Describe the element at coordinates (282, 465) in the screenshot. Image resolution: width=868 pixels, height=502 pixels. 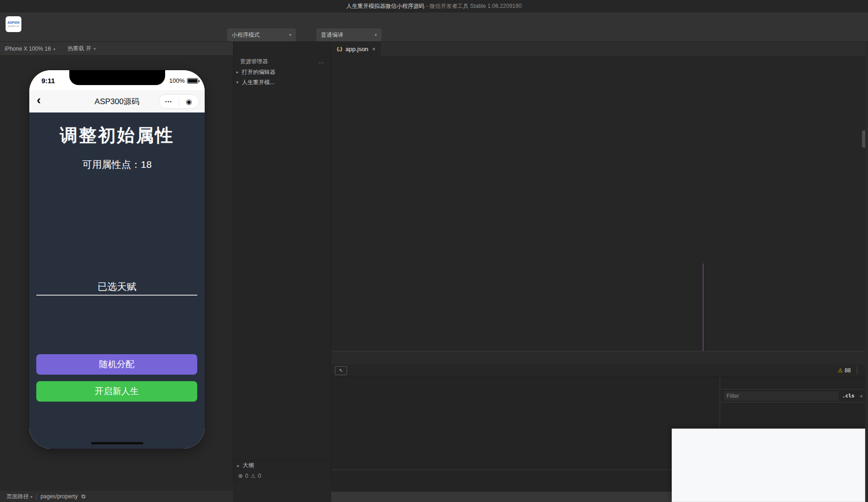
I see `outline-section: ▸ 大纲` at that location.